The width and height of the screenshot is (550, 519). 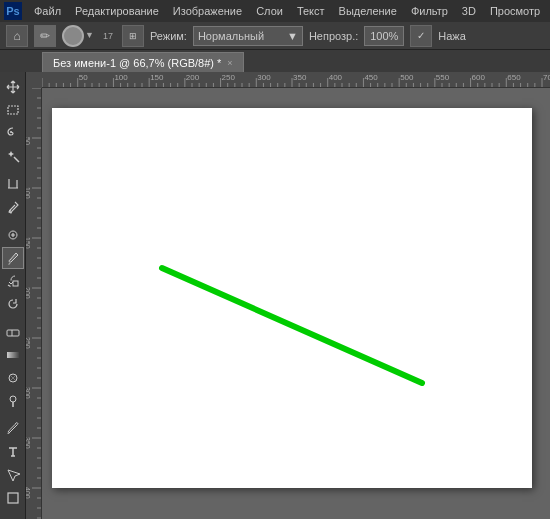 What do you see at coordinates (13, 401) in the screenshot?
I see `tool-dodge` at bounding box center [13, 401].